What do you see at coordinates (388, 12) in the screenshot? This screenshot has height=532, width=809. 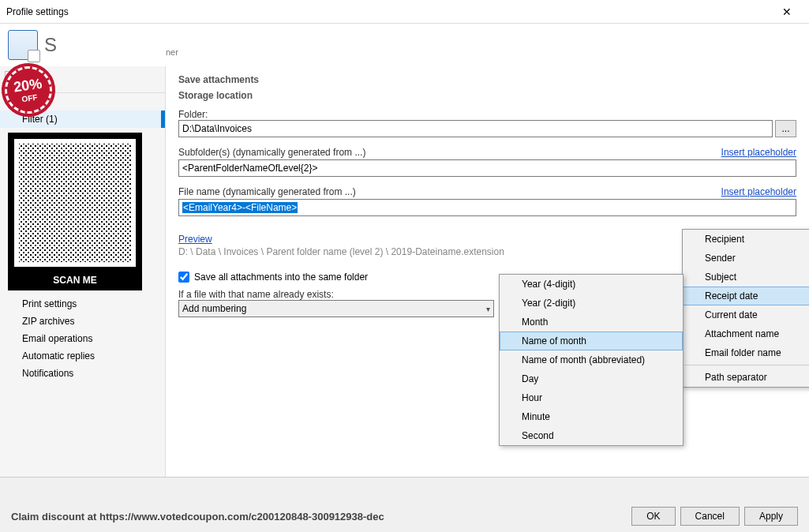 I see `window-title: Profile settings` at bounding box center [388, 12].